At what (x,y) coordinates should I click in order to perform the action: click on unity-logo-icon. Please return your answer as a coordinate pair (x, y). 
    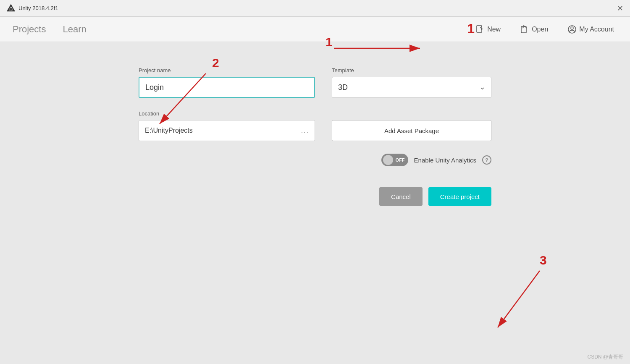
    Looking at the image, I should click on (11, 8).